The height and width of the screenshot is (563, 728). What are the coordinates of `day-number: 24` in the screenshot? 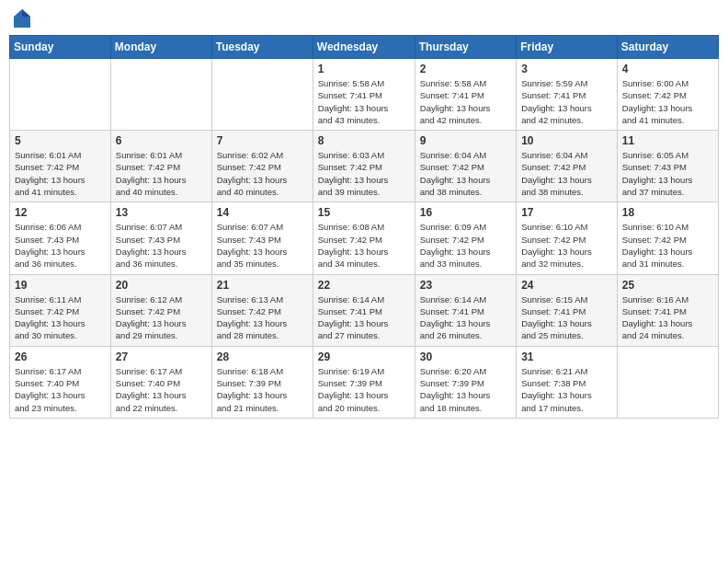 It's located at (566, 285).